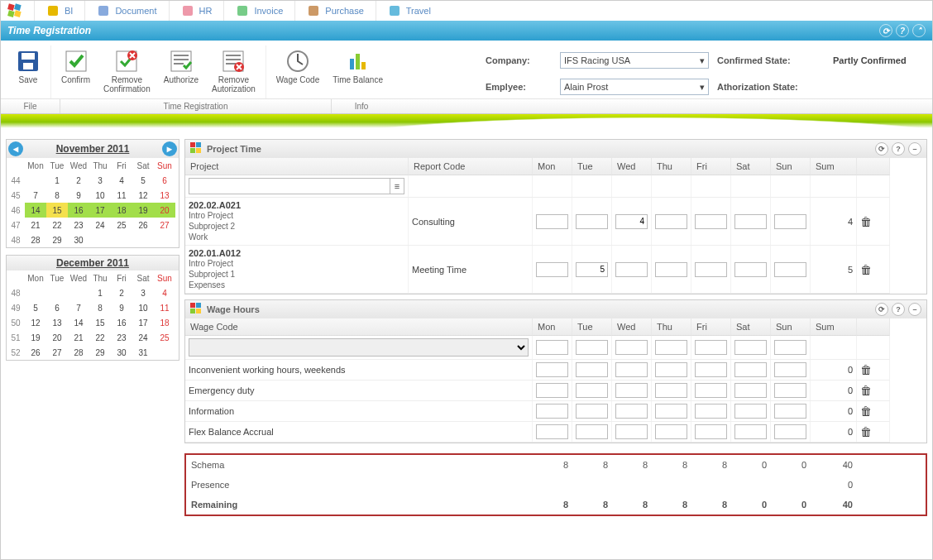  Describe the element at coordinates (165, 293) in the screenshot. I see `calendar-day: 4` at that location.